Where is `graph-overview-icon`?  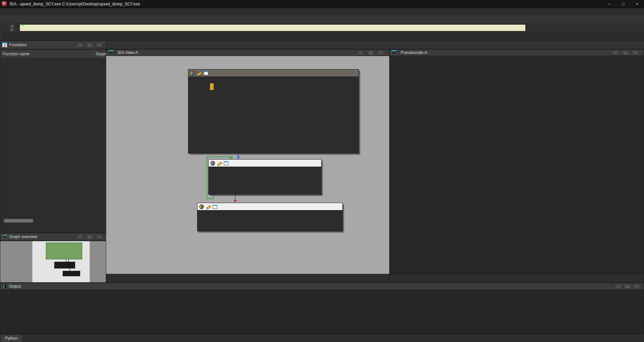 graph-overview-icon is located at coordinates (5, 237).